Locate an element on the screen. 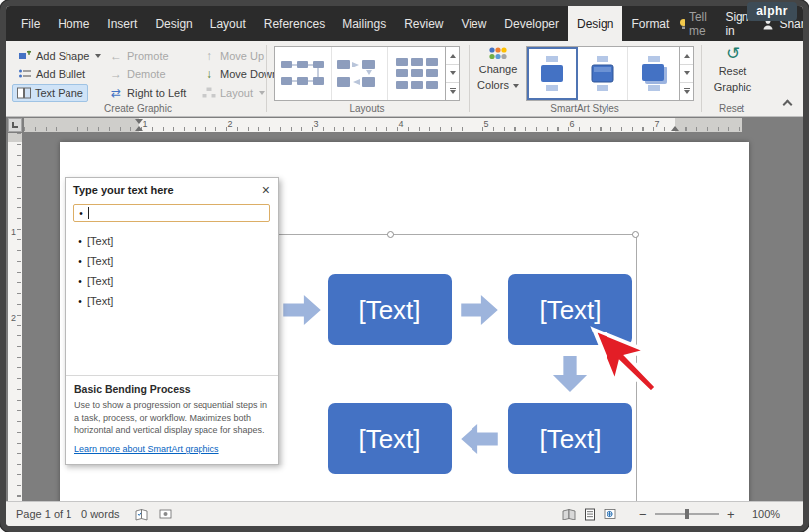 This screenshot has width=809, height=532. layout-description-panel: Basic Bending Process Use to show a prog… is located at coordinates (172, 419).